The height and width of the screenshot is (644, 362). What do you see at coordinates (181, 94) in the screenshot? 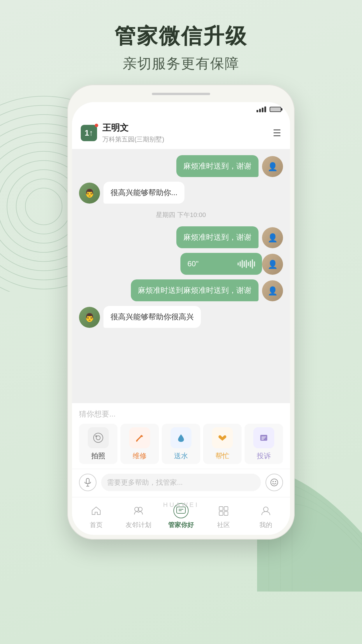
I see `phone-notch` at bounding box center [181, 94].